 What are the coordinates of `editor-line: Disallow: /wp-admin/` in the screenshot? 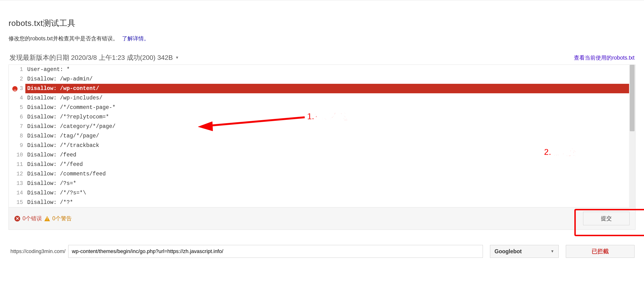 It's located at (330, 79).